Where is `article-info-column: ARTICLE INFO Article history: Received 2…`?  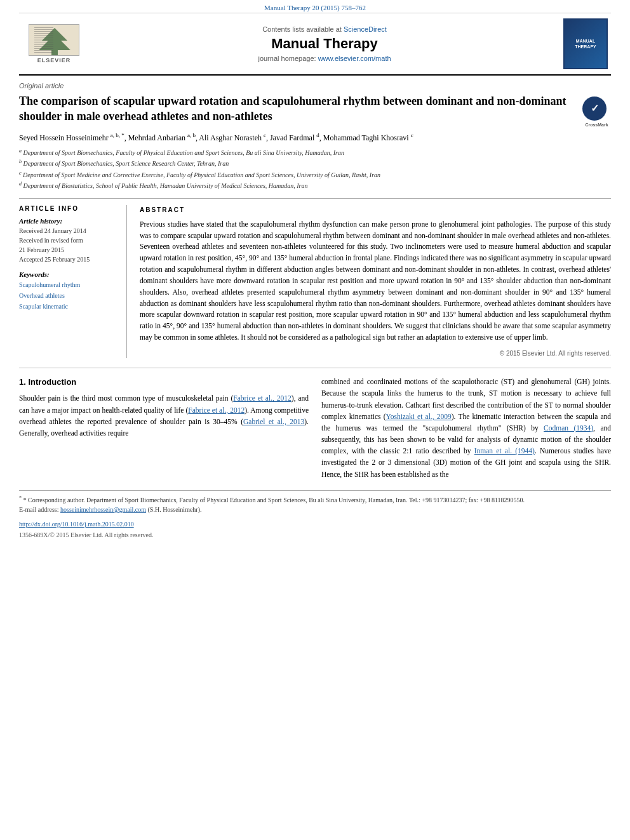
article-info-column: ARTICLE INFO Article history: Received 2… is located at coordinates (73, 282).